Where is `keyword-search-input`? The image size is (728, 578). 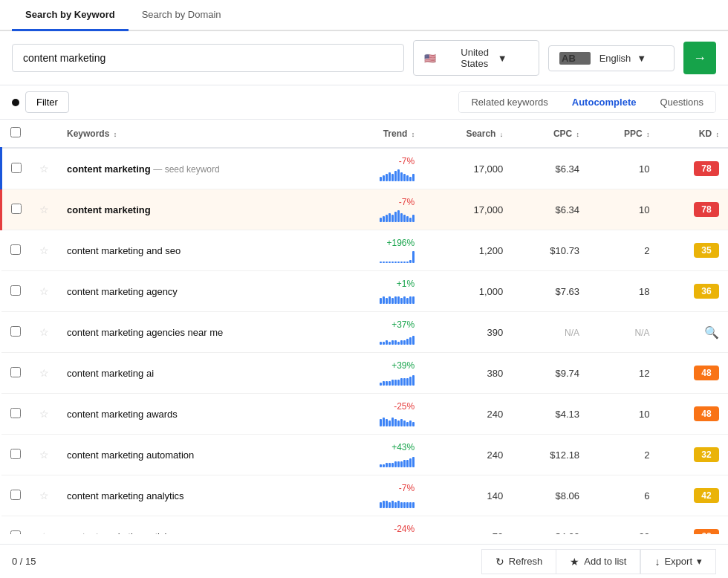
keyword-search-input is located at coordinates (208, 58).